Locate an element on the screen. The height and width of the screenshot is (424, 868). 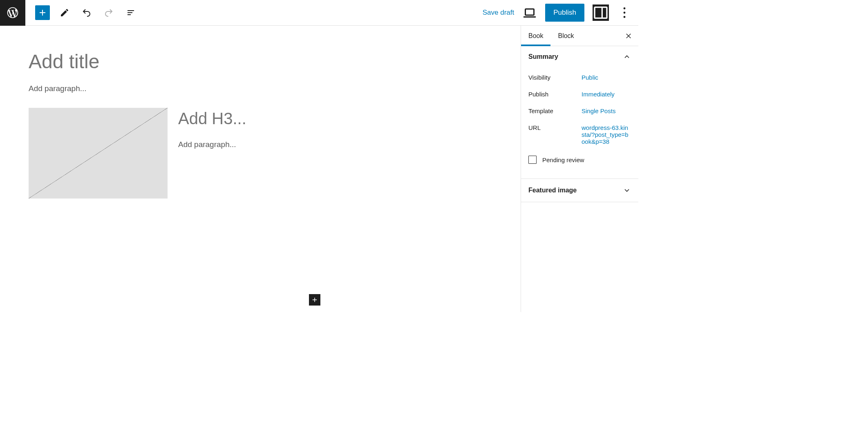
pencil-icon is located at coordinates (65, 13).